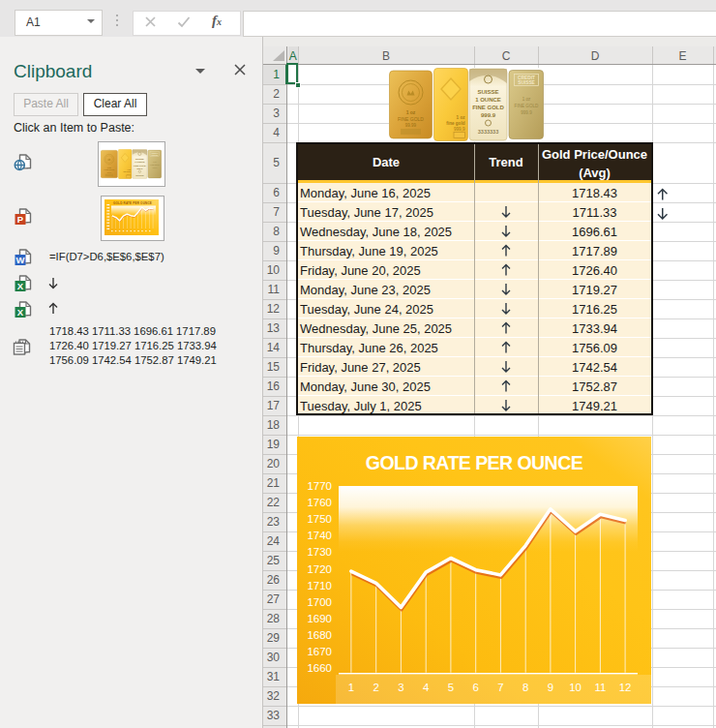 The width and height of the screenshot is (716, 728). Describe the element at coordinates (500, 687) in the screenshot. I see `svg-text: 7` at that location.